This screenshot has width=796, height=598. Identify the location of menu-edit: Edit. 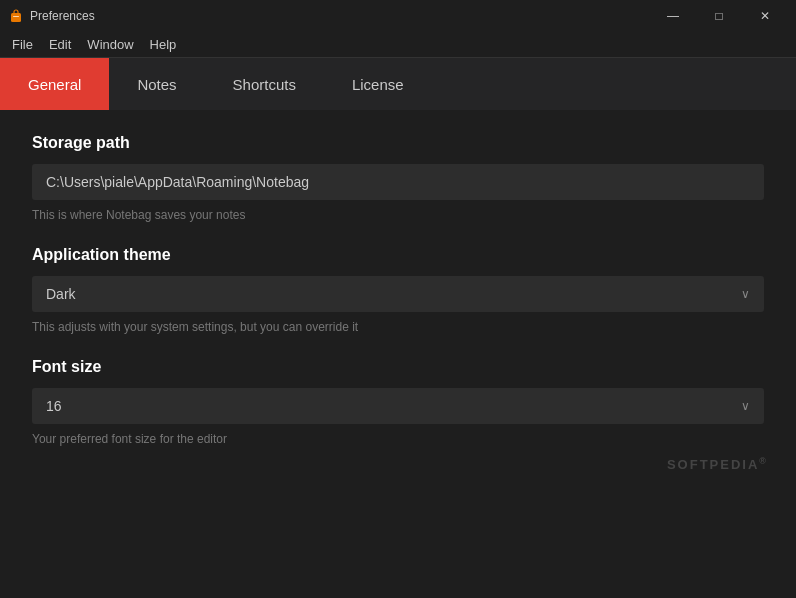
(60, 45).